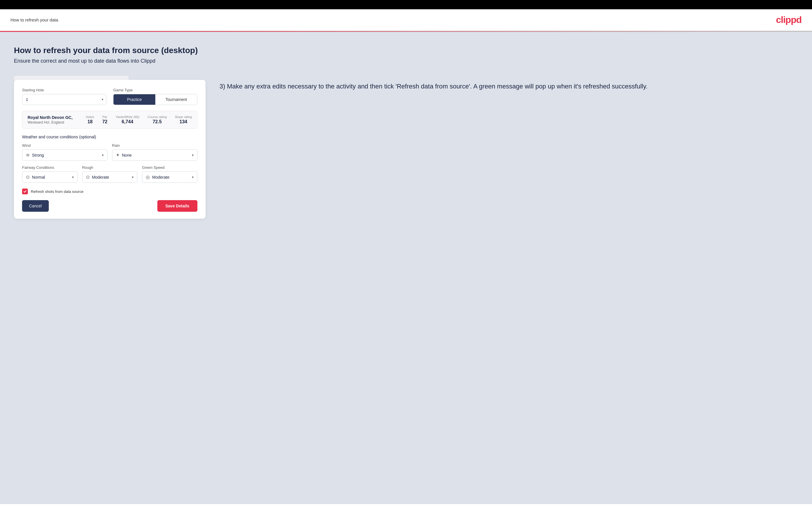 The height and width of the screenshot is (507, 812). I want to click on stat-course-rating: Course rating 72.5, so click(157, 120).